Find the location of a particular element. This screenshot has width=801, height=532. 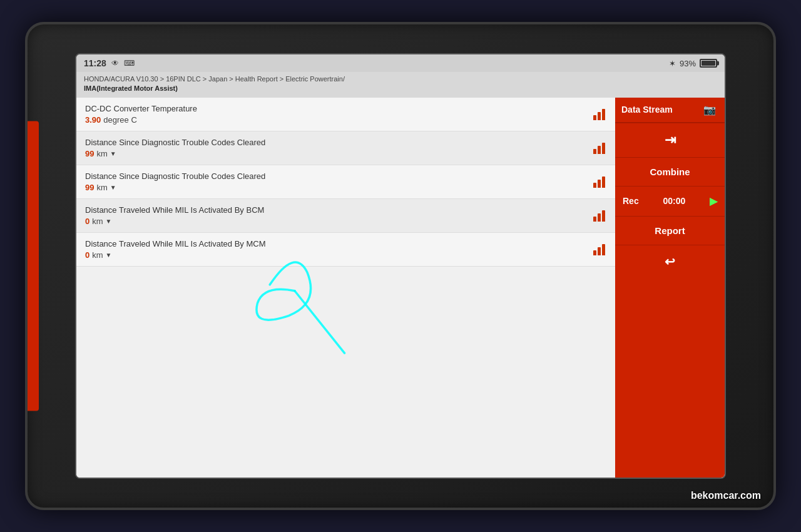

data-row: DC-DC Converter Temperature 3.90 degree … is located at coordinates (345, 115).